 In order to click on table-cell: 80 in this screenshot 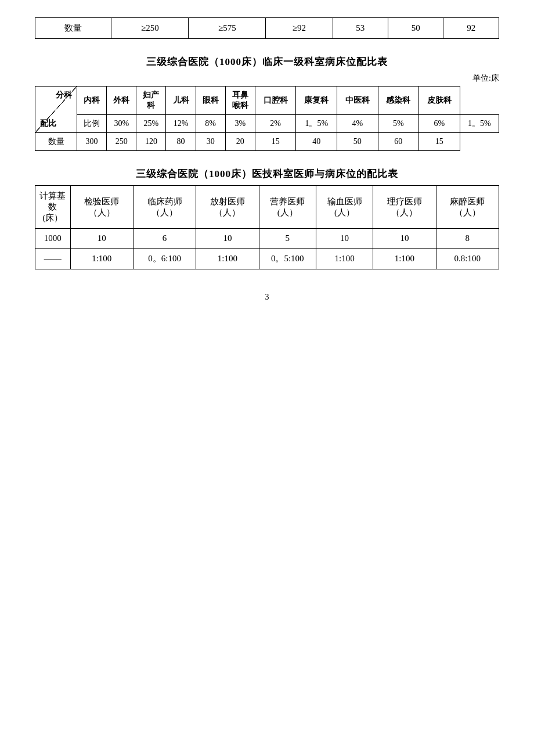, I will do `click(181, 142)`.